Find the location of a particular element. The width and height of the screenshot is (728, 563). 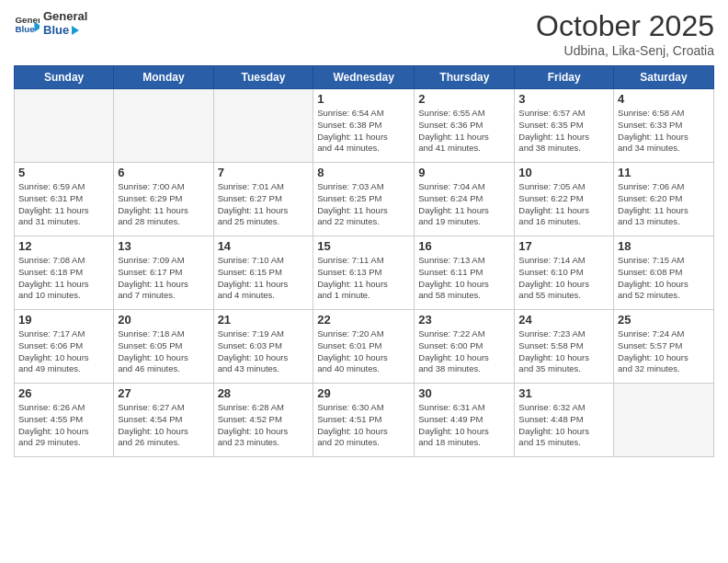

day-info: Sunrise: 6:27 AM Sunset: 4:54 PM Dayligh… is located at coordinates (164, 425).